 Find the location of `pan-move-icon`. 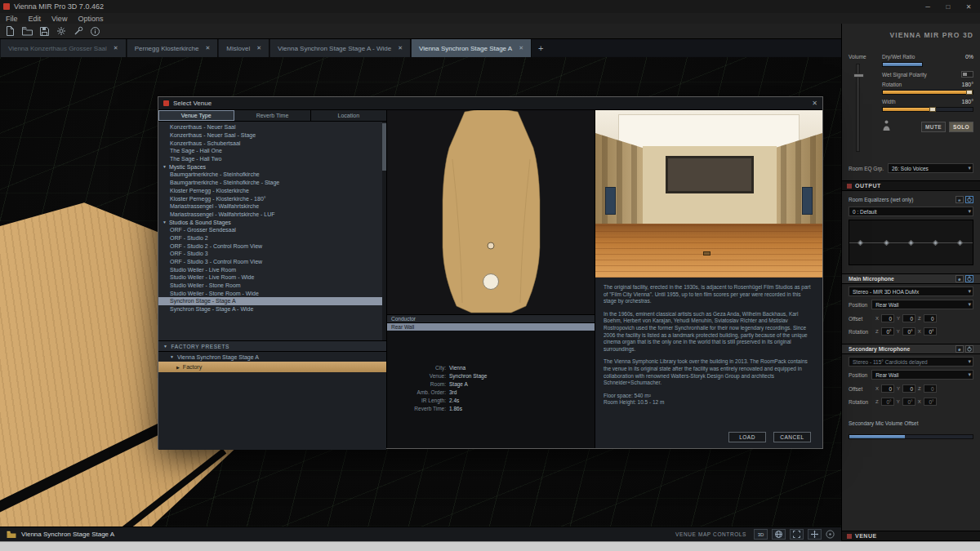

pan-move-icon is located at coordinates (815, 534).